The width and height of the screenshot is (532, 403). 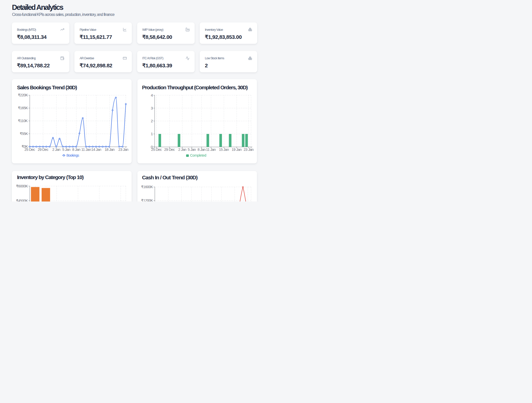 What do you see at coordinates (152, 134) in the screenshot?
I see `svg-text: 1` at bounding box center [152, 134].